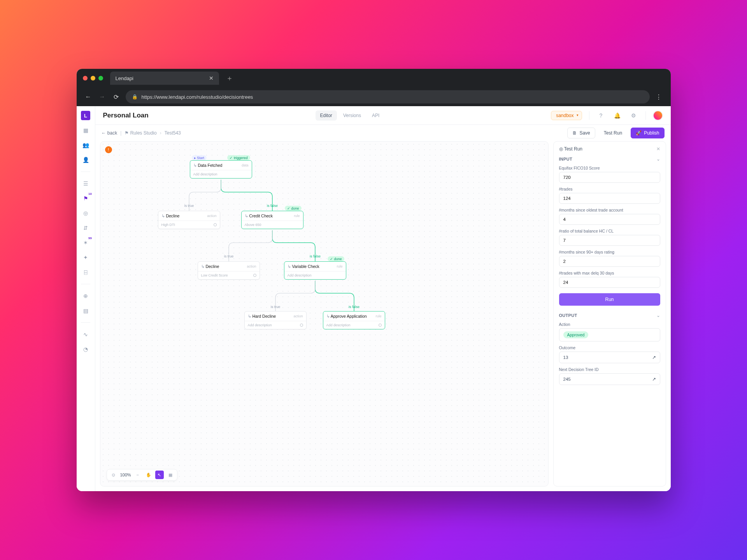 The height and width of the screenshot is (560, 747). I want to click on close-panel-icon: ✕, so click(658, 149).